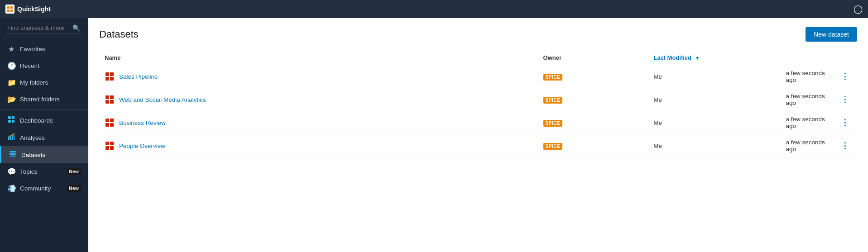 This screenshot has width=868, height=252. What do you see at coordinates (858, 9) in the screenshot?
I see `user-icon: ◯` at bounding box center [858, 9].